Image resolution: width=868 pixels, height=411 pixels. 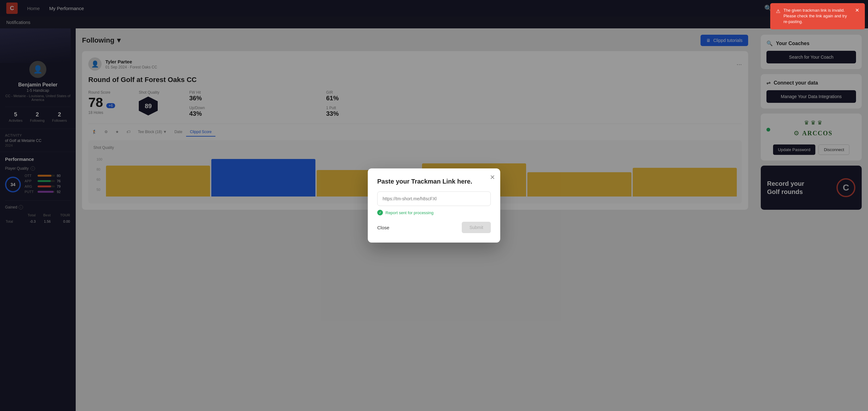 What do you see at coordinates (434, 213) in the screenshot?
I see `modal-success-message: ✓ Report sent for processing` at bounding box center [434, 213].